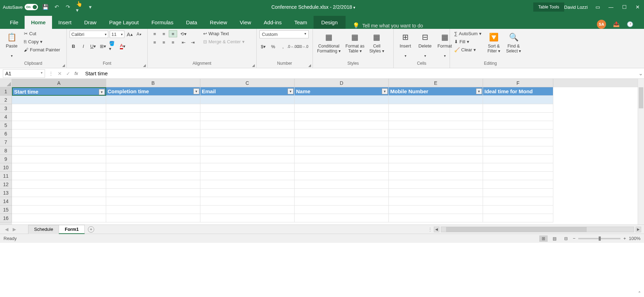  What do you see at coordinates (518, 83) in the screenshot?
I see `col-header-f: F` at bounding box center [518, 83].